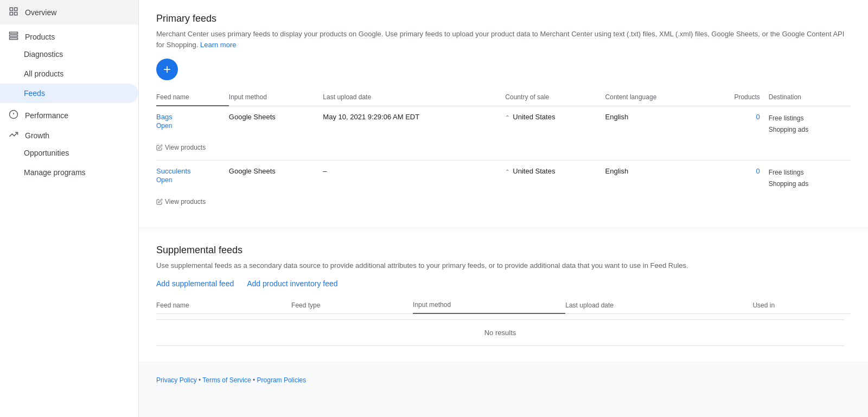 The image size is (868, 417). I want to click on col-last-upload: Last upload date, so click(414, 98).